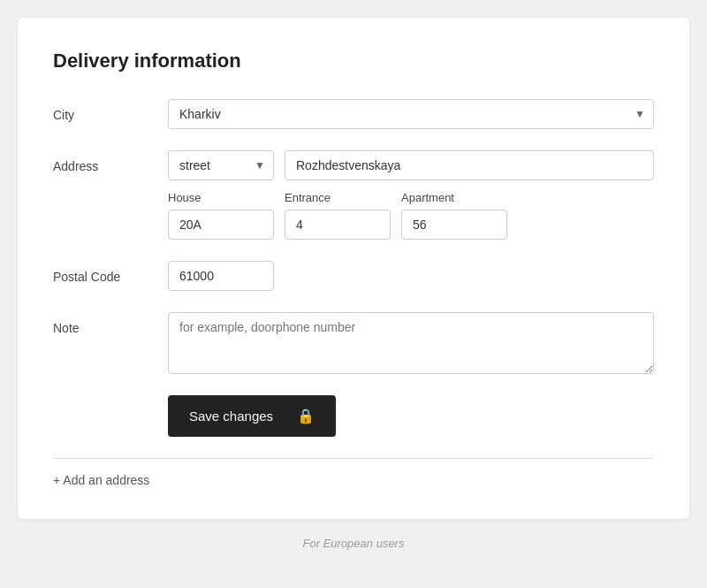 This screenshot has height=588, width=707. I want to click on page-title: Delivery information, so click(354, 61).